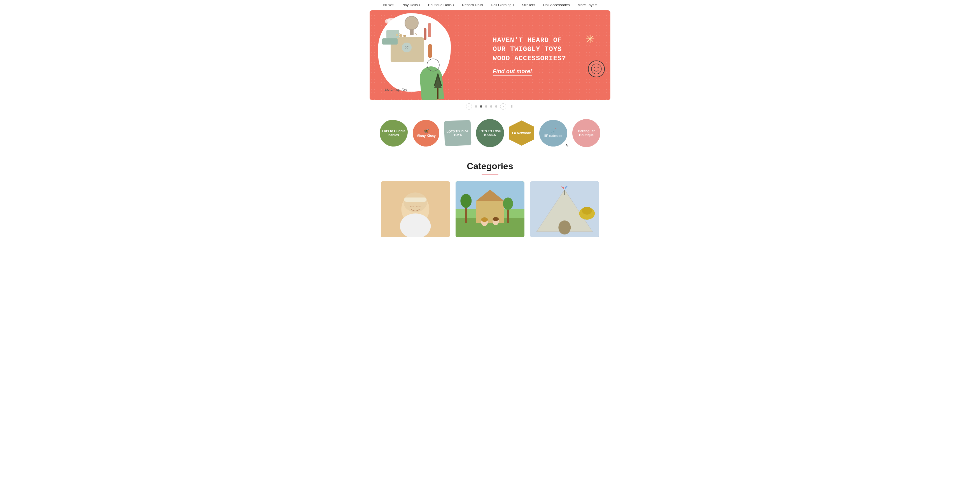 The height and width of the screenshot is (481, 980). Describe the element at coordinates (394, 133) in the screenshot. I see `brand-lots-cuddle: Lots to Cuddle babies` at that location.